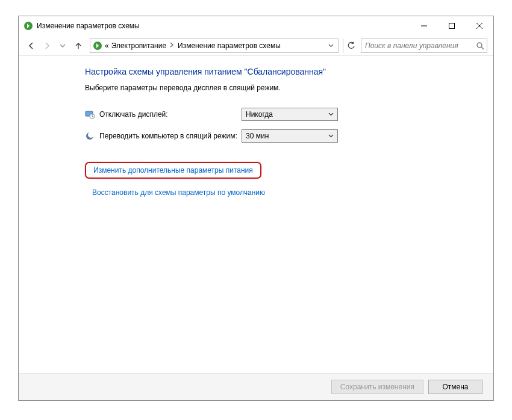 The height and width of the screenshot is (420, 512). Describe the element at coordinates (452, 26) in the screenshot. I see `window-controls` at that location.